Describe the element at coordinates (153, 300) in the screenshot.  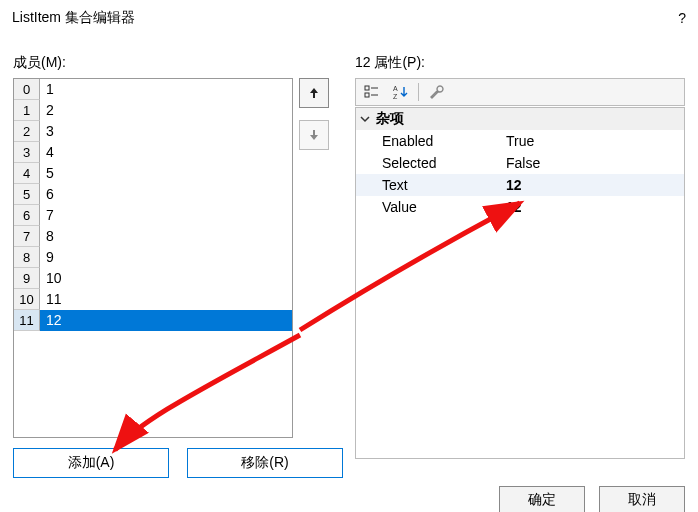
I see `list-item: 1011` at that location.